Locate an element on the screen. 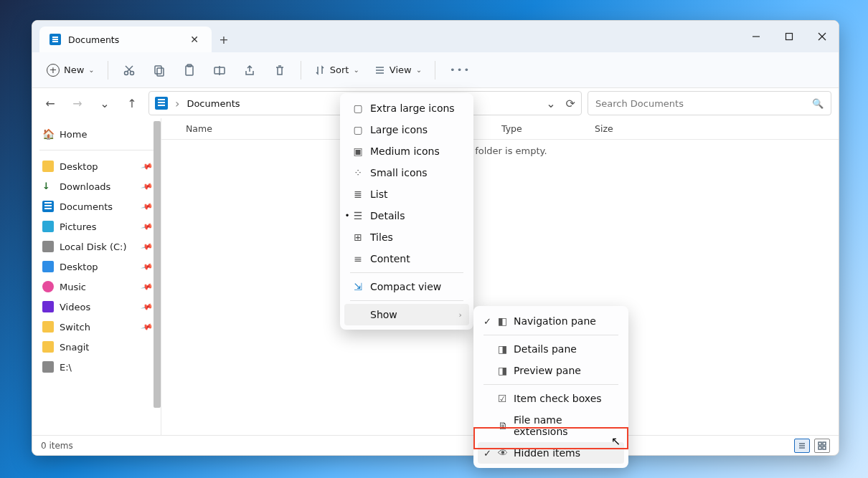  tab-close-button: ✕ is located at coordinates (194, 39).